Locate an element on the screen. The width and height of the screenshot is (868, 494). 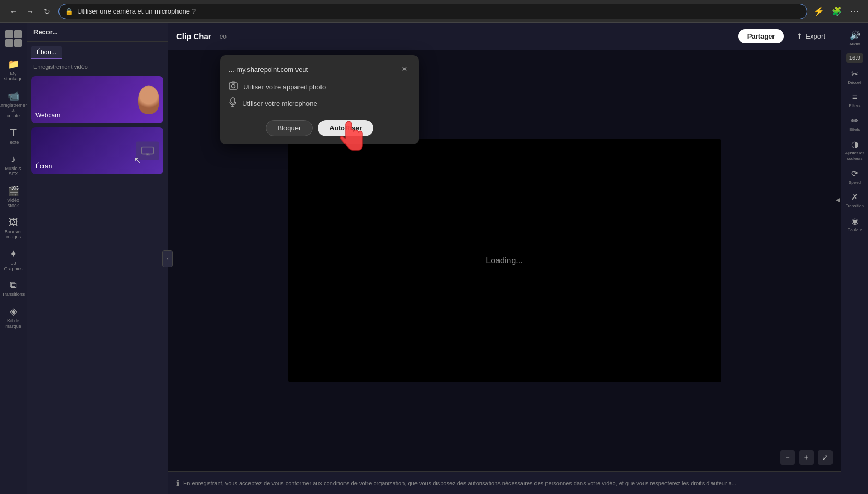
videostock-label: Vidéo stock is located at coordinates (14, 203).